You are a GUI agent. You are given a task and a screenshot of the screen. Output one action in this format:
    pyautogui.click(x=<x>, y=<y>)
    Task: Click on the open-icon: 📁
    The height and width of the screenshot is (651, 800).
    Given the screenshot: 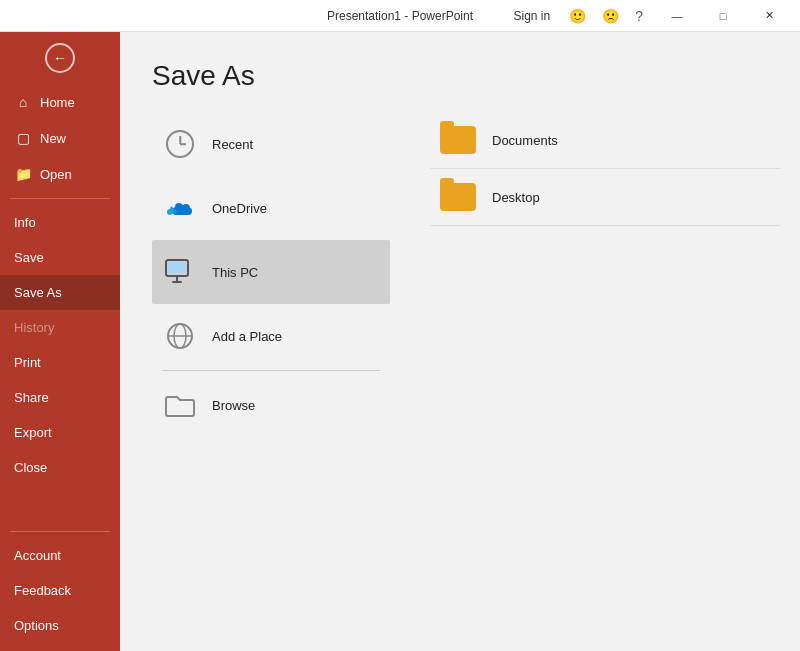 What is the action you would take?
    pyautogui.click(x=23, y=174)
    